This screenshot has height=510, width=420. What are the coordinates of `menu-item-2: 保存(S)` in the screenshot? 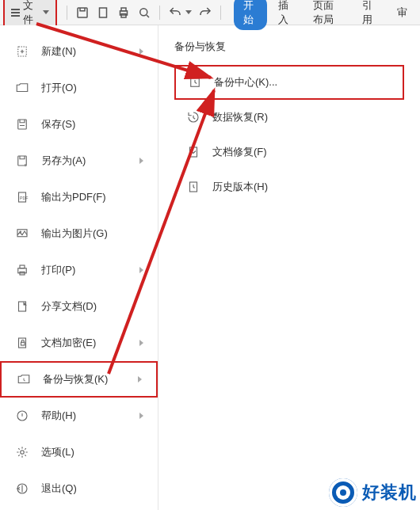 It's located at (79, 124).